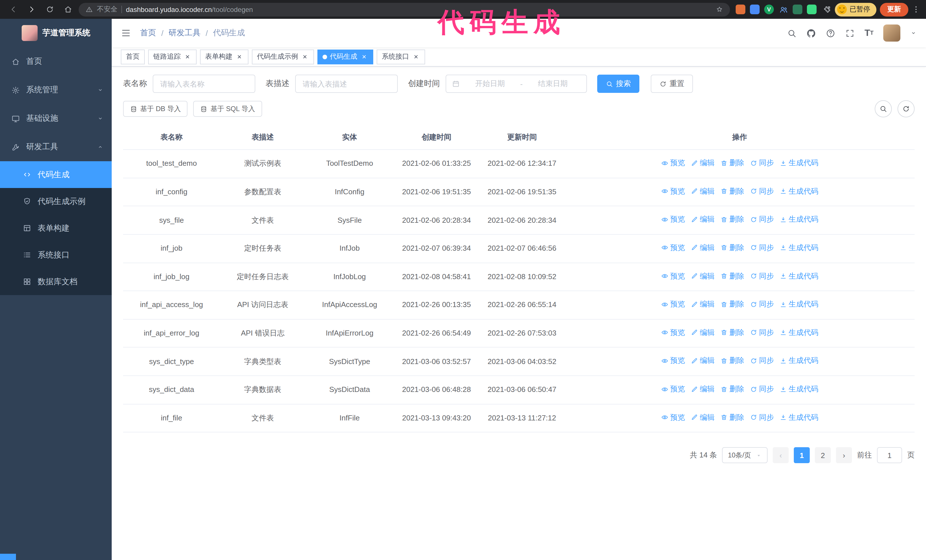 The width and height of the screenshot is (926, 560). Describe the element at coordinates (56, 282) in the screenshot. I see `sidebar-item-db-doc: 数据库文档` at that location.